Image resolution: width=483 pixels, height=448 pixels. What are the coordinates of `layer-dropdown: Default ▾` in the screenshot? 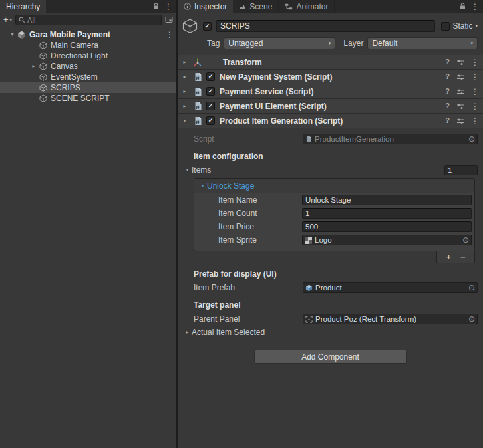 It's located at (422, 43).